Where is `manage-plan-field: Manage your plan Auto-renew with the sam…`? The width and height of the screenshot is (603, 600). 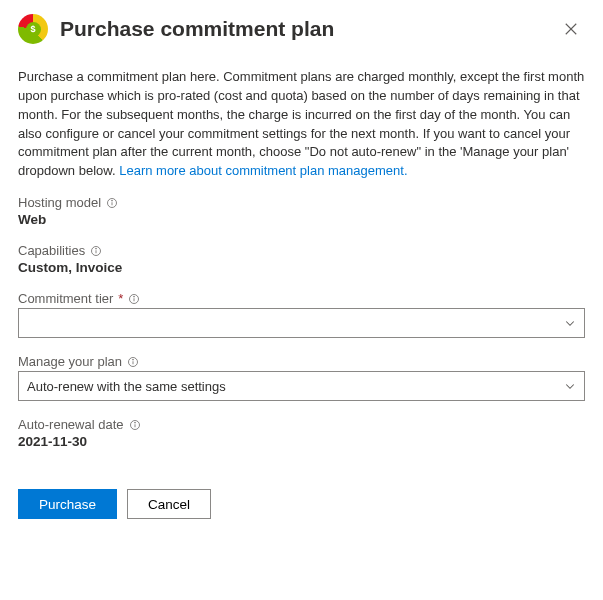
manage-plan-field: Manage your plan Auto-renew with the sam… is located at coordinates (302, 378).